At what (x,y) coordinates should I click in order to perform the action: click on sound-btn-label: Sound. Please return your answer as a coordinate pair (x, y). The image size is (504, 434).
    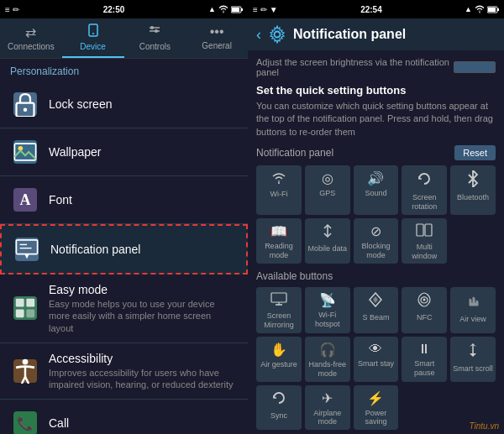
    Looking at the image, I should click on (375, 193).